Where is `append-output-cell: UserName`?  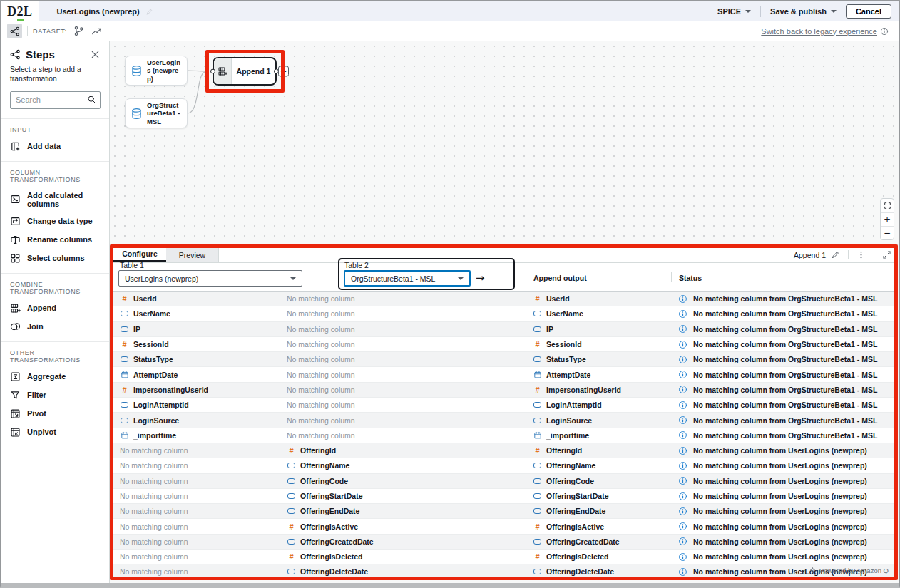 append-output-cell: UserName is located at coordinates (605, 314).